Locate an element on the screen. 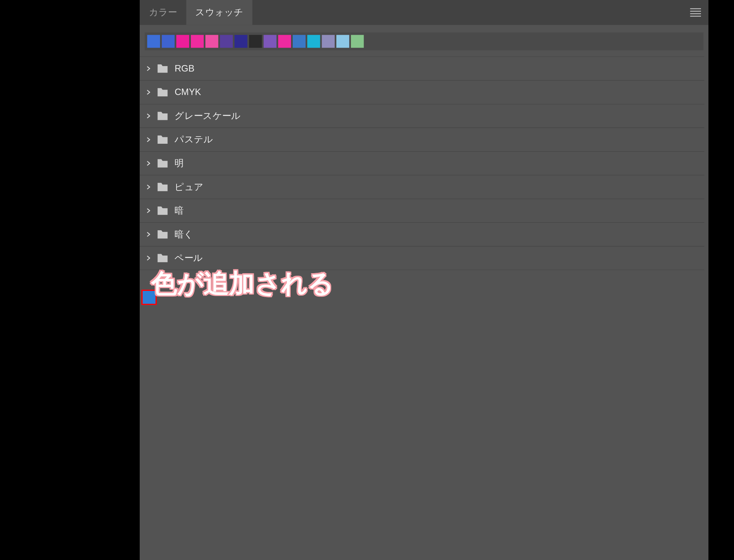 This screenshot has height=560, width=734. panel-menu-icon is located at coordinates (695, 12).